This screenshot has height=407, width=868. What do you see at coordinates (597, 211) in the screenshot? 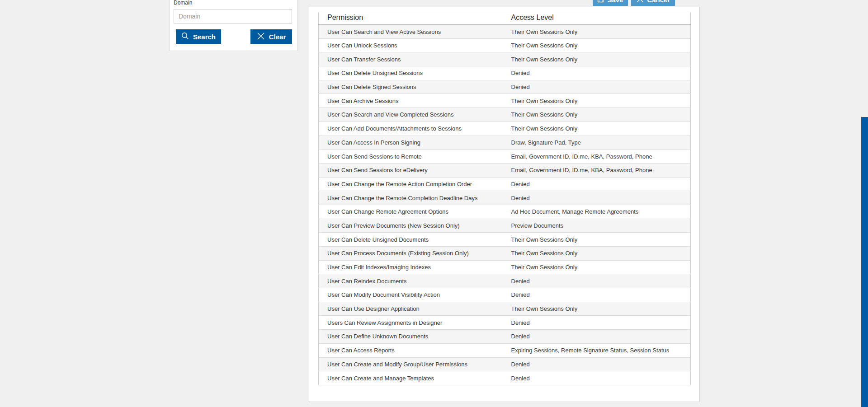
I see `access-level-cell: Ad Hoc Document, Manage Remote Agreement…` at bounding box center [597, 211].